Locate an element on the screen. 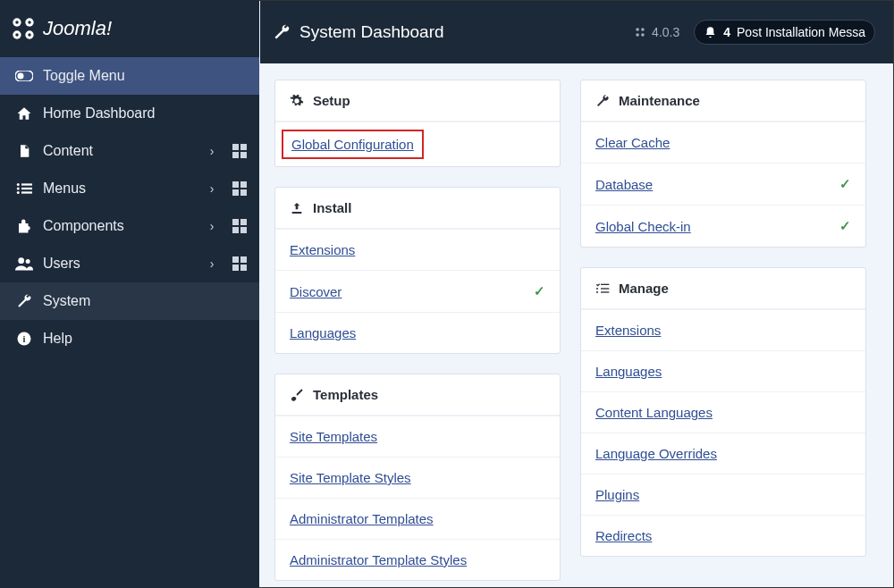 This screenshot has height=588, width=894. info-icon: i is located at coordinates (24, 339).